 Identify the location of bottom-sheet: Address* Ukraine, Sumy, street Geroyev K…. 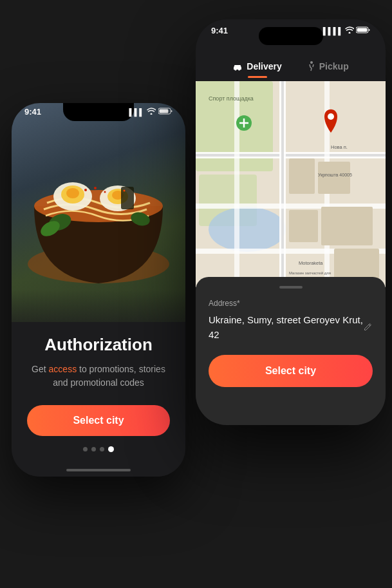
(291, 351).